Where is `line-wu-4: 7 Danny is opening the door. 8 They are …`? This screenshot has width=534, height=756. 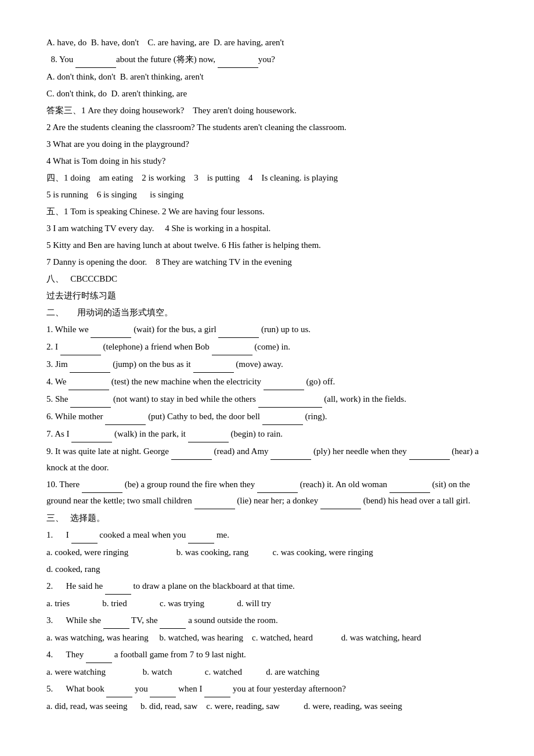
line-wu-4: 7 Danny is opening the door. 8 They are … is located at coordinates (267, 262).